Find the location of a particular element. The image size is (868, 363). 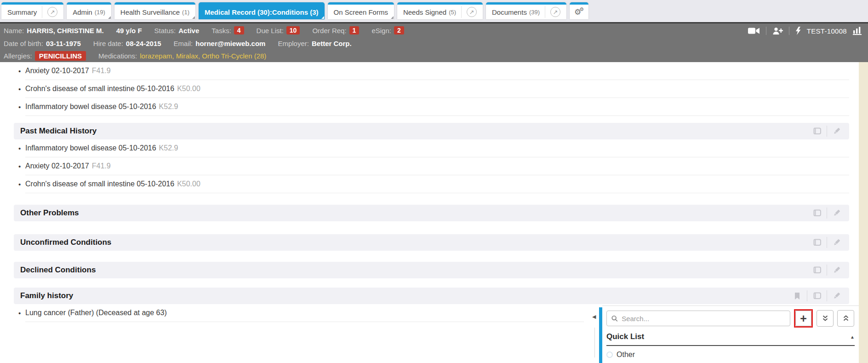

medications-label: Medications: is located at coordinates (118, 56).